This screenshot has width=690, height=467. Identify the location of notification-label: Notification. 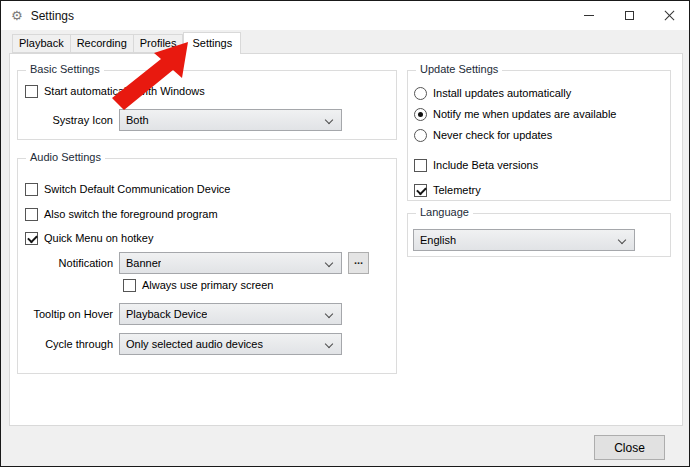
(67, 263).